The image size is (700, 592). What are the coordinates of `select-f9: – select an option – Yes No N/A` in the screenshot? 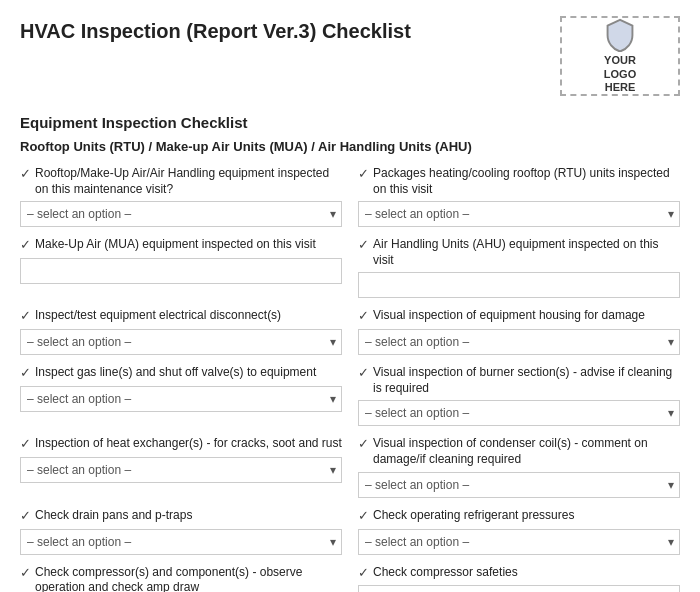 It's located at (181, 470).